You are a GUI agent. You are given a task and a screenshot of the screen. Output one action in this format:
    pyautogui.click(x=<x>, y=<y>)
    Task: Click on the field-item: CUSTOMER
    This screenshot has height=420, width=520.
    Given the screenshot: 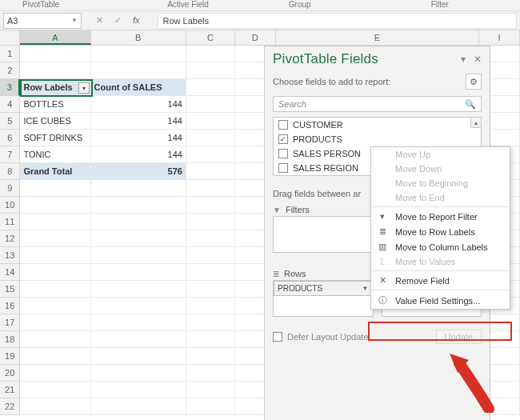 What is the action you would take?
    pyautogui.click(x=378, y=125)
    